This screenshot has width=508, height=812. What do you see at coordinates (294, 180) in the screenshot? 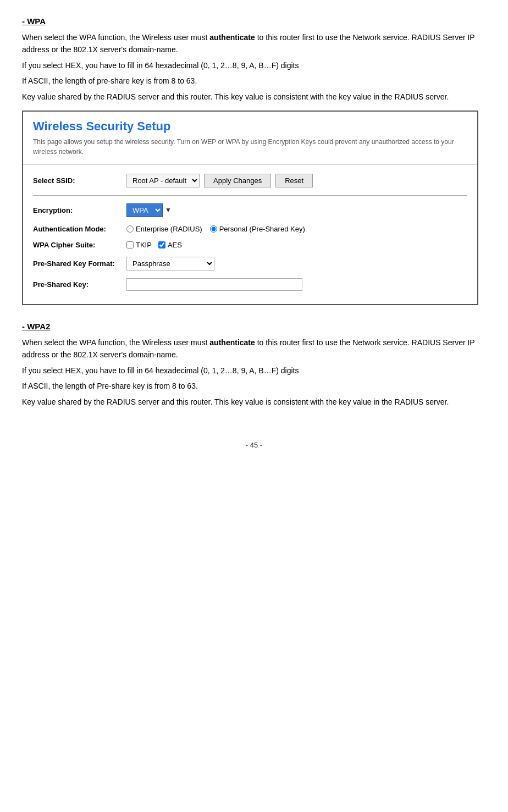
I see `reset-button: Reset` at bounding box center [294, 180].